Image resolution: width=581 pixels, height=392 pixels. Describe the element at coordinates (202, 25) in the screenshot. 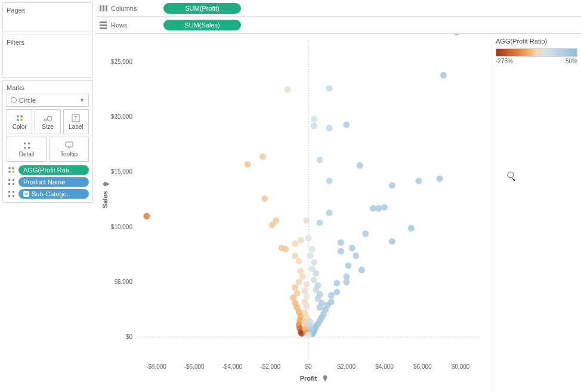

I see `rows-pill: SUM(Sales)` at that location.